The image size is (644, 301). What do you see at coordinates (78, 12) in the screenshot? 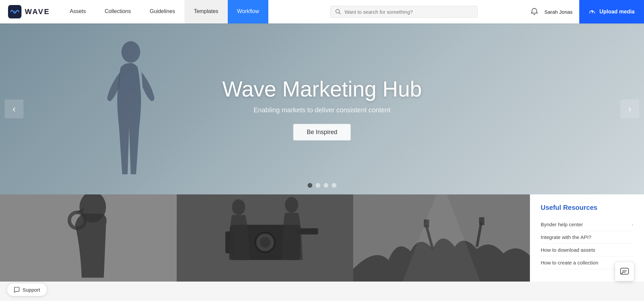
I see `nav-item-assets: Assets` at bounding box center [78, 12].